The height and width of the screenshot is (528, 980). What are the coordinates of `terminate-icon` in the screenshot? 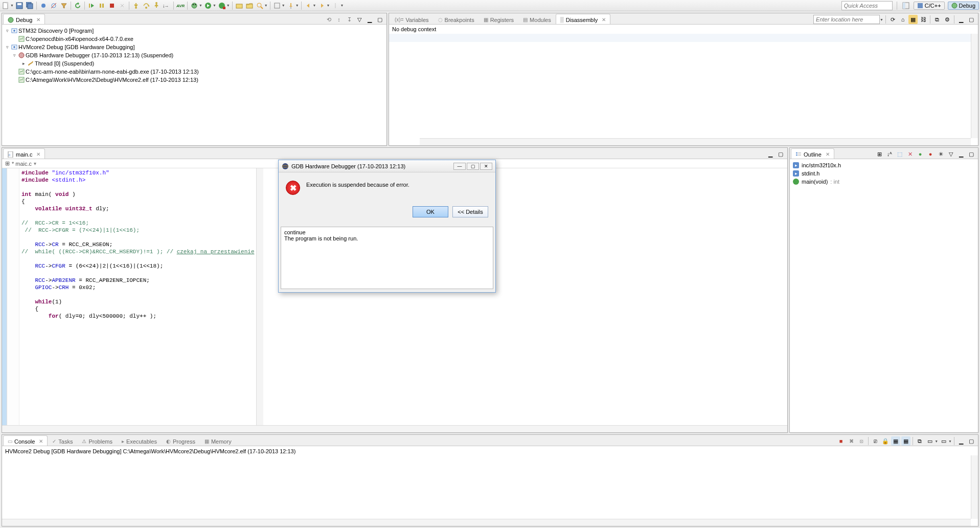 It's located at (112, 6).